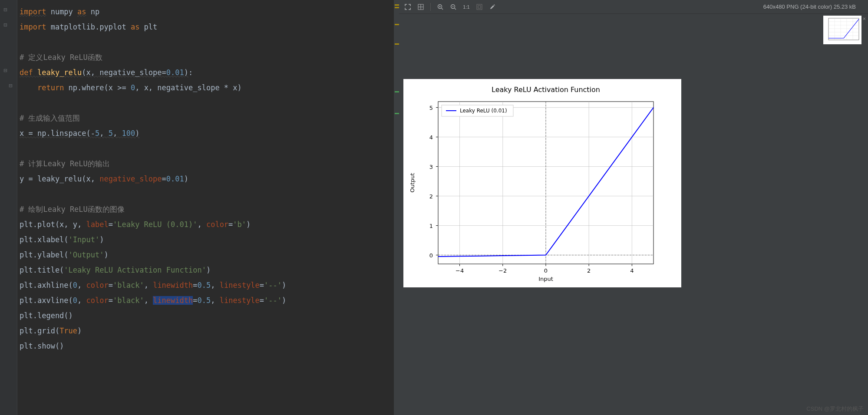  What do you see at coordinates (431, 108) in the screenshot?
I see `svg-text: 5` at bounding box center [431, 108].